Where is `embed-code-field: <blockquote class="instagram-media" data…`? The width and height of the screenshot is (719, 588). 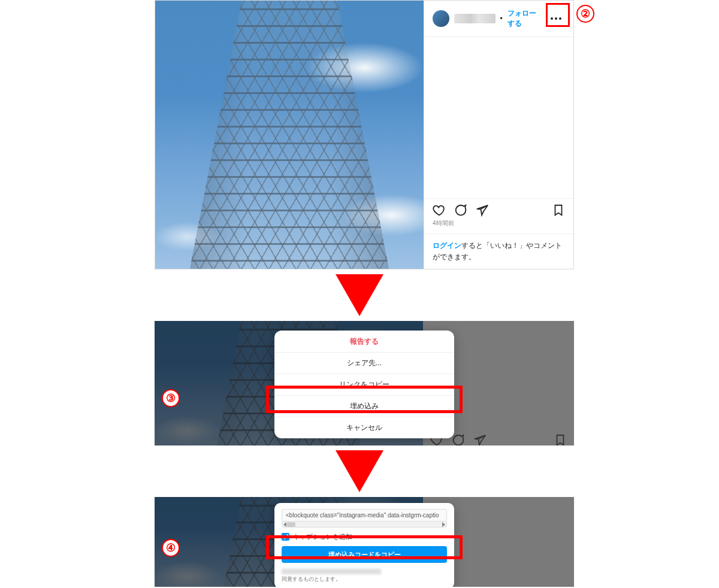 embed-code-field: <blockquote class="instagram-media" data… is located at coordinates (364, 515).